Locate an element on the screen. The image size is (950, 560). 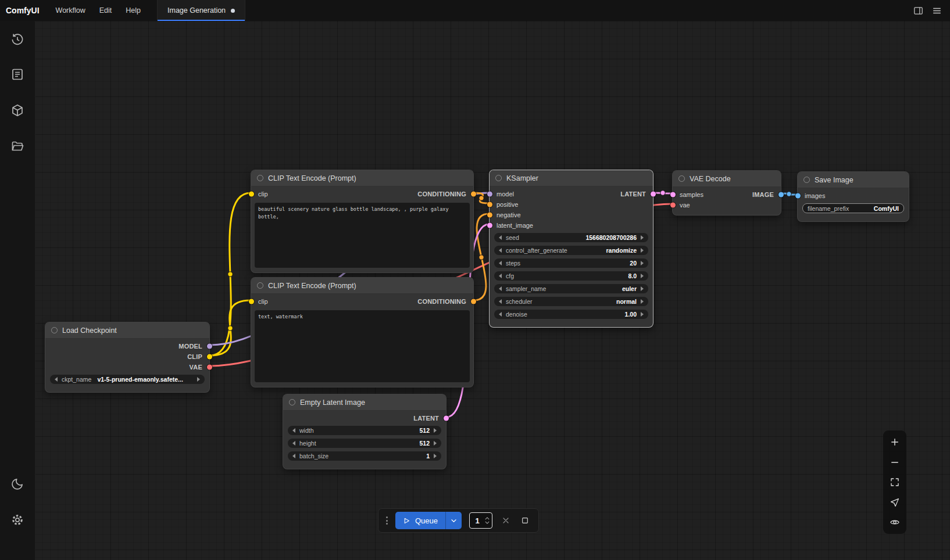
widget-filename-prefix: filename_prefix ComfyUI is located at coordinates (853, 208).